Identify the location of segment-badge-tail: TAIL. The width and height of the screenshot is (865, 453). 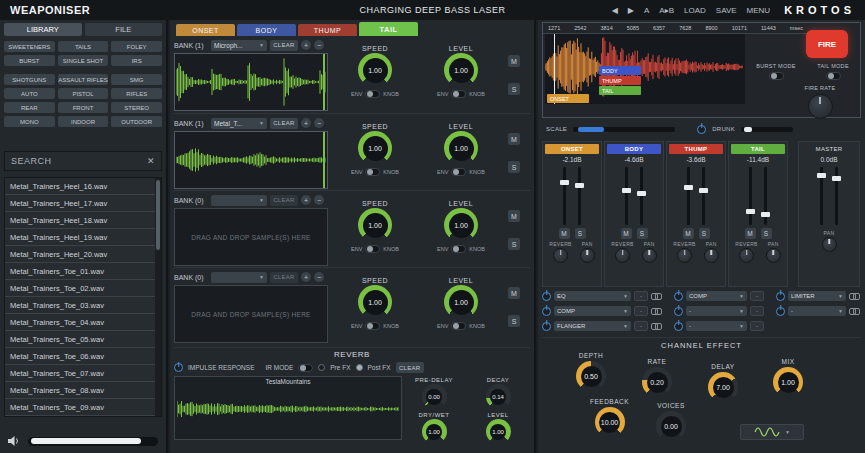
(620, 90).